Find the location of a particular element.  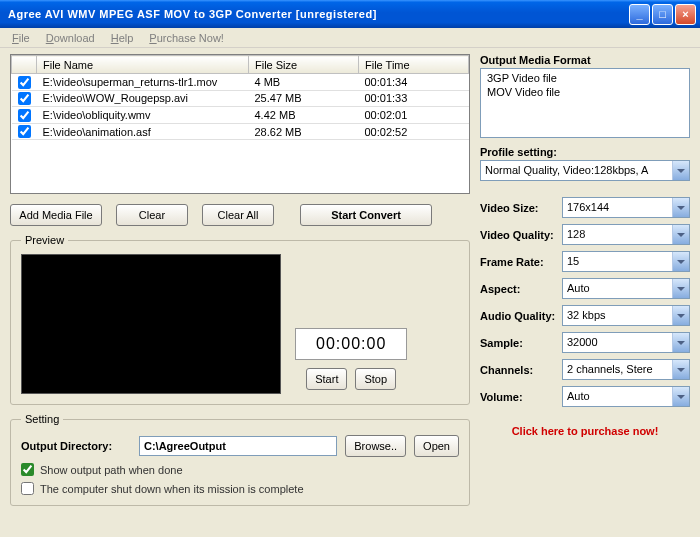

frame-rate-combo: 15 is located at coordinates (626, 262).